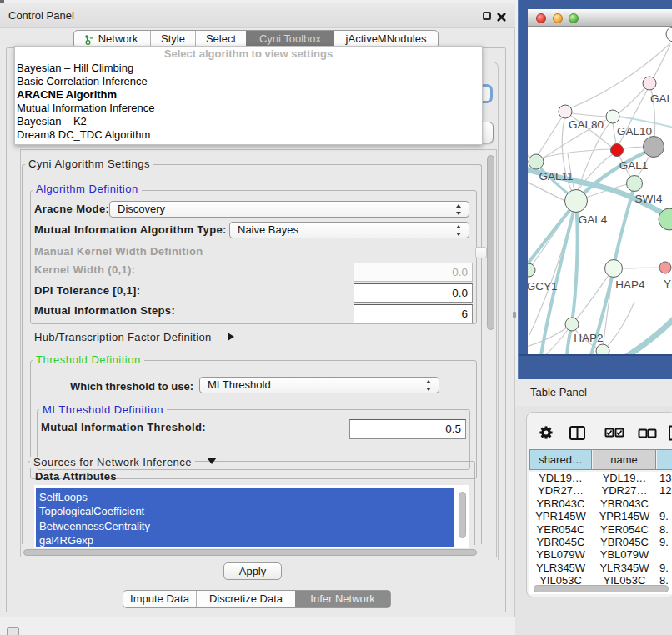 This screenshot has width=672, height=635. Describe the element at coordinates (634, 165) in the screenshot. I see `svg-text: GAL1` at that location.